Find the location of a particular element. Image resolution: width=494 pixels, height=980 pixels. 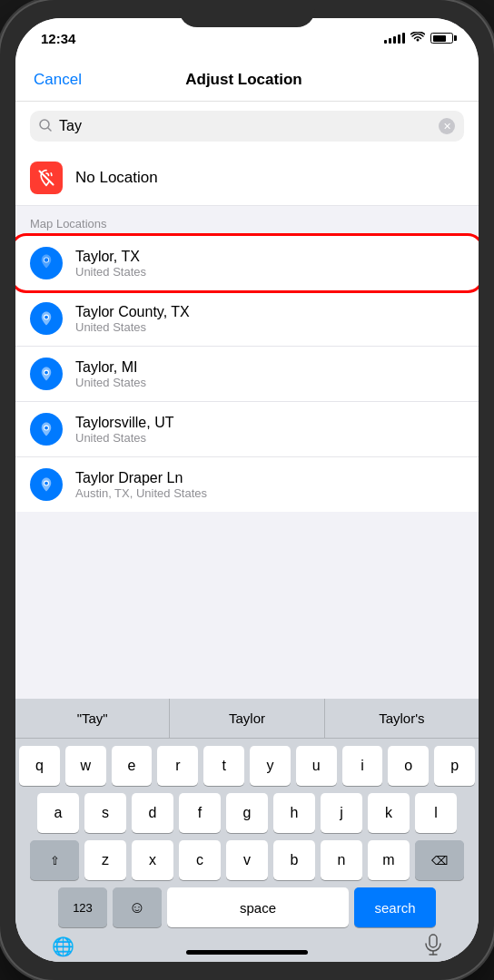

key-z: z is located at coordinates (105, 860).